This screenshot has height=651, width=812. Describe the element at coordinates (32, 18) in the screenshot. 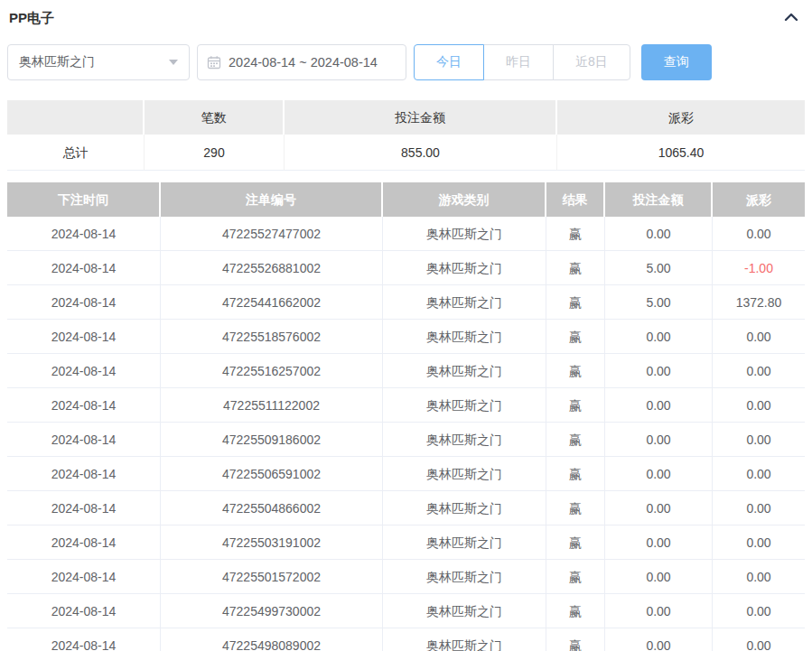

I see `page-title: PP电子` at that location.